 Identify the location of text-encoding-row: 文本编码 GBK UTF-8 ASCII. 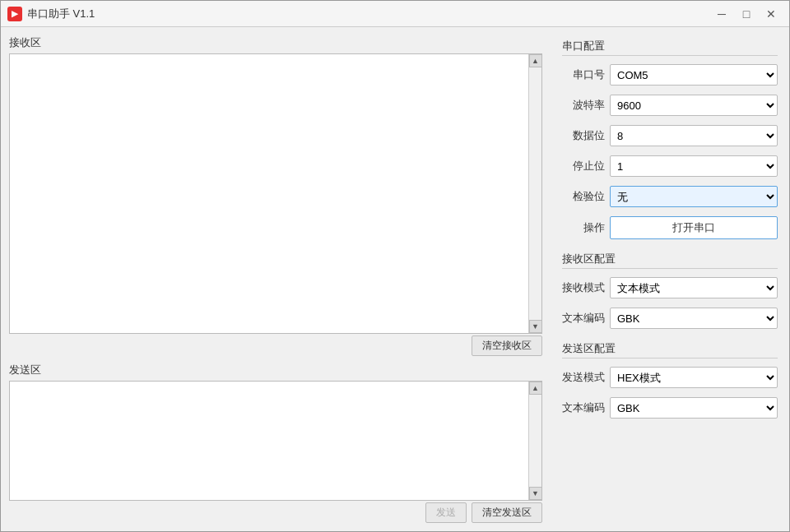
(670, 318).